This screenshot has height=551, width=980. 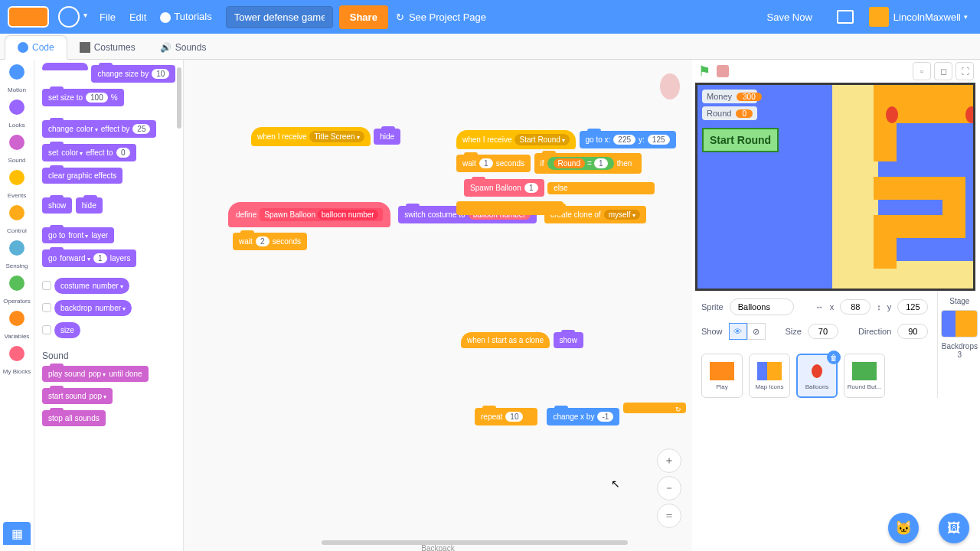 What do you see at coordinates (165, 18) in the screenshot?
I see `lightbulb-icon` at bounding box center [165, 18].